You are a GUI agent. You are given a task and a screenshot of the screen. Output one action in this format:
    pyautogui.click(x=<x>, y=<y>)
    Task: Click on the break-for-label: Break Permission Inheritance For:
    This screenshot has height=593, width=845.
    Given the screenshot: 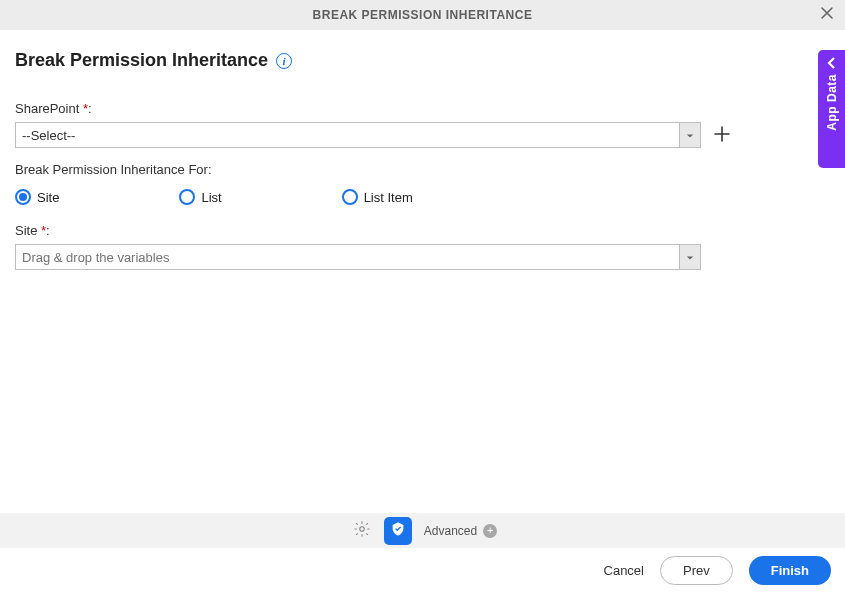 What is the action you would take?
    pyautogui.click(x=422, y=170)
    